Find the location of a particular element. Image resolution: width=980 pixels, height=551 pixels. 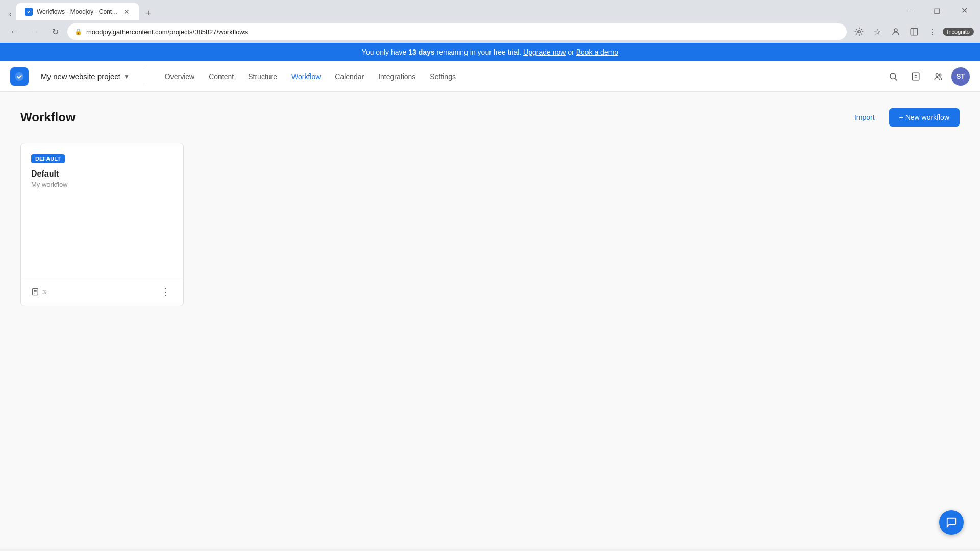

workflow-count: 3 is located at coordinates (39, 292).